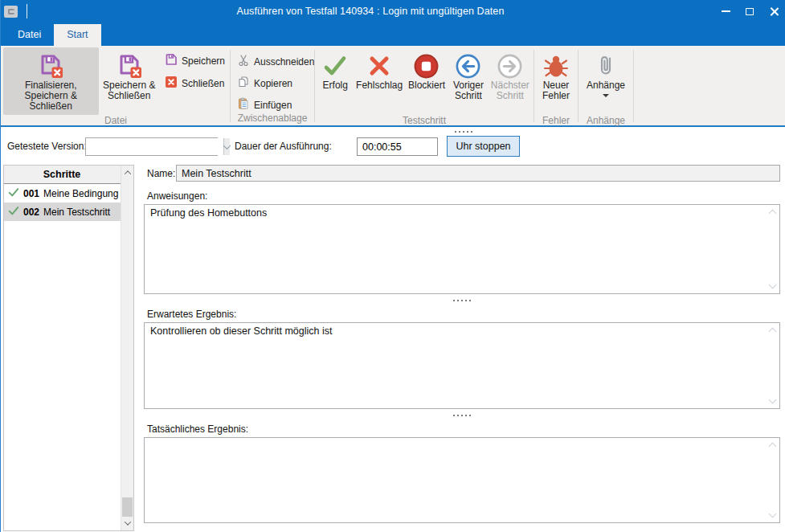 This screenshot has width=785, height=532. What do you see at coordinates (202, 84) in the screenshot?
I see `close-ribbon-label: Schließen` at bounding box center [202, 84].